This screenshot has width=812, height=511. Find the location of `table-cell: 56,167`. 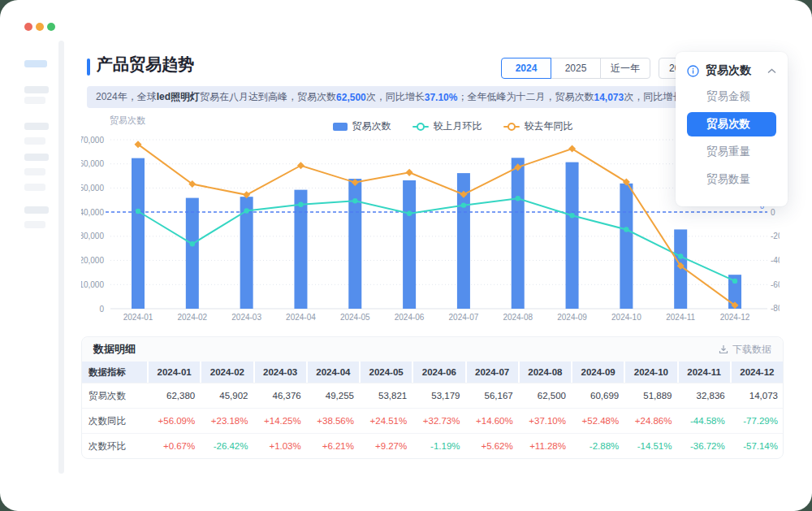

table-cell: 56,167 is located at coordinates (492, 396).